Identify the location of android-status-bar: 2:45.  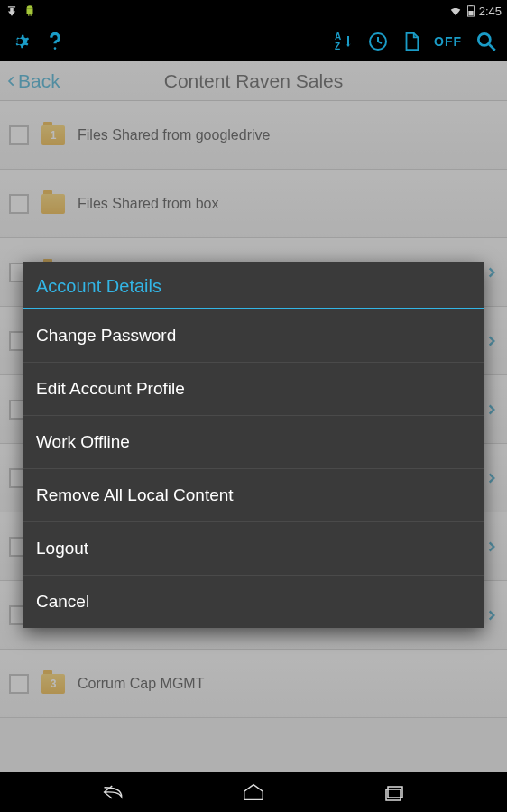
(254, 11).